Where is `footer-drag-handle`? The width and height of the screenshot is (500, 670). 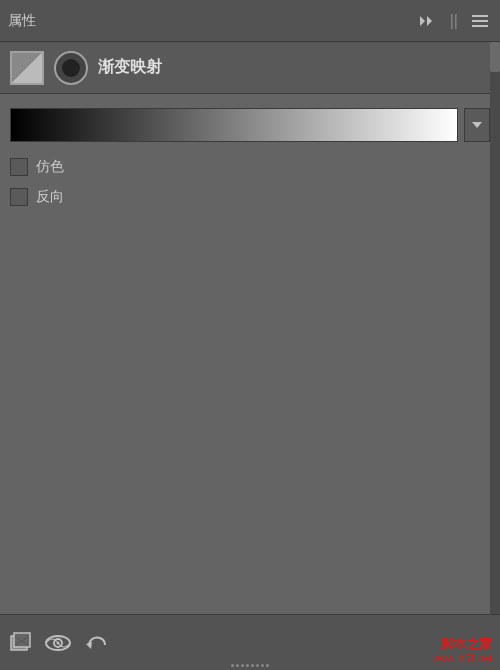
footer-drag-handle is located at coordinates (250, 666).